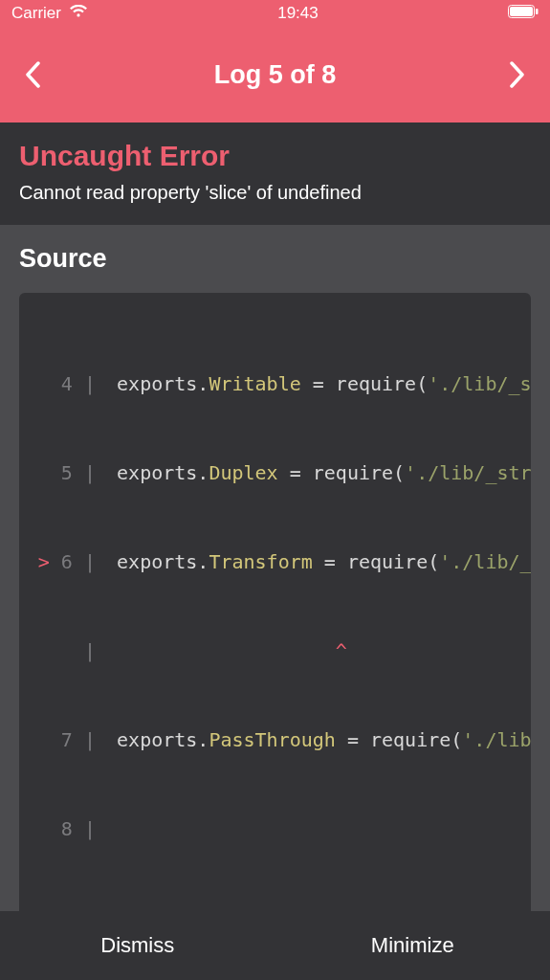 This screenshot has height=980, width=550. Describe the element at coordinates (50, 13) in the screenshot. I see `status-left: Carrier` at that location.